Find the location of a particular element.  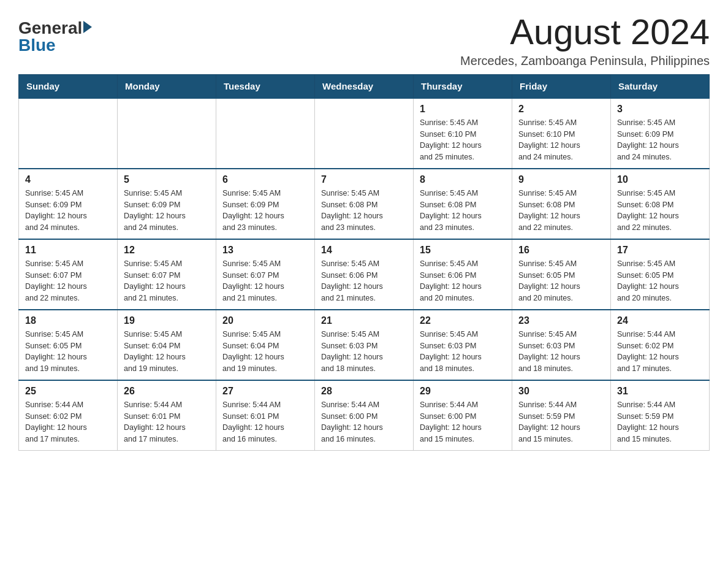

calendar-cell: 24Sunrise: 5:44 AM Sunset: 6:02 PM Dayli… is located at coordinates (661, 345).